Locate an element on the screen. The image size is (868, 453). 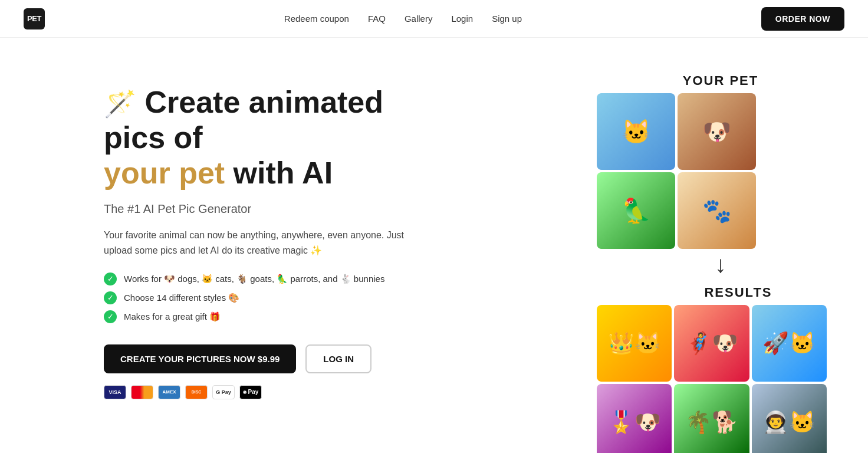
check-icon-3: ✓ is located at coordinates (110, 317).